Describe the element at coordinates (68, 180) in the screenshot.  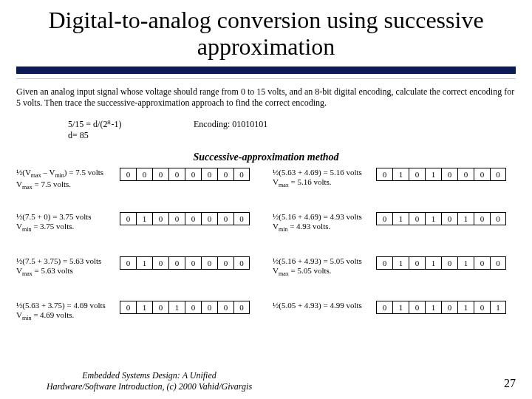
I see `left-step-text: ½(Vmax – Vmin) = 7.5 voltsVmax = 7.5 vol…` at that location.